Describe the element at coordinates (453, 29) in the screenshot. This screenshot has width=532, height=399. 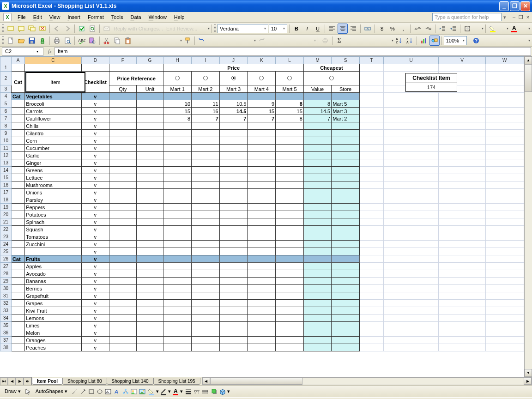
I see `increase-indent-icon` at that location.